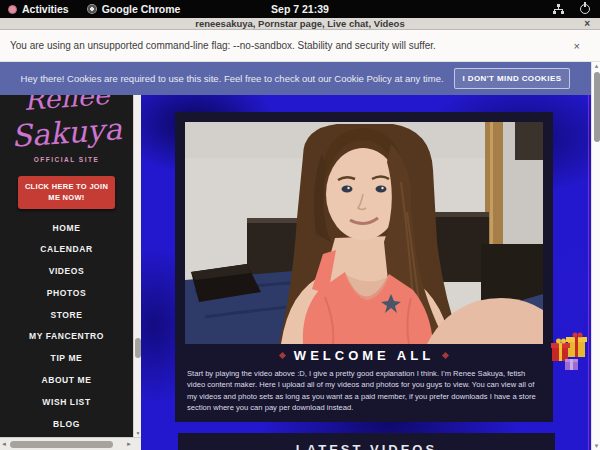 Image resolution: width=600 pixels, height=450 pixels. I want to click on sidebar-item-about-me: ABOUT ME, so click(66, 381).